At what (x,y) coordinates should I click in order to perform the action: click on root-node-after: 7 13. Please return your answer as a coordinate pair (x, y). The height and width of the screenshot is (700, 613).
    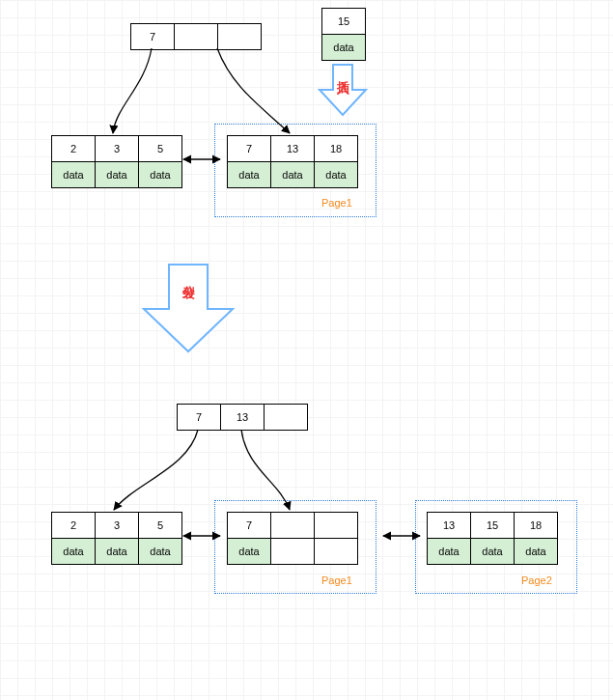
    Looking at the image, I should click on (242, 417).